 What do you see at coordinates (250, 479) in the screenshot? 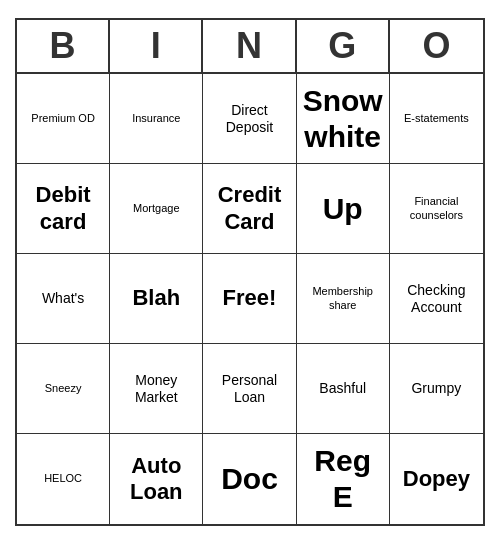
I see `cell-text: Doc` at bounding box center [250, 479].